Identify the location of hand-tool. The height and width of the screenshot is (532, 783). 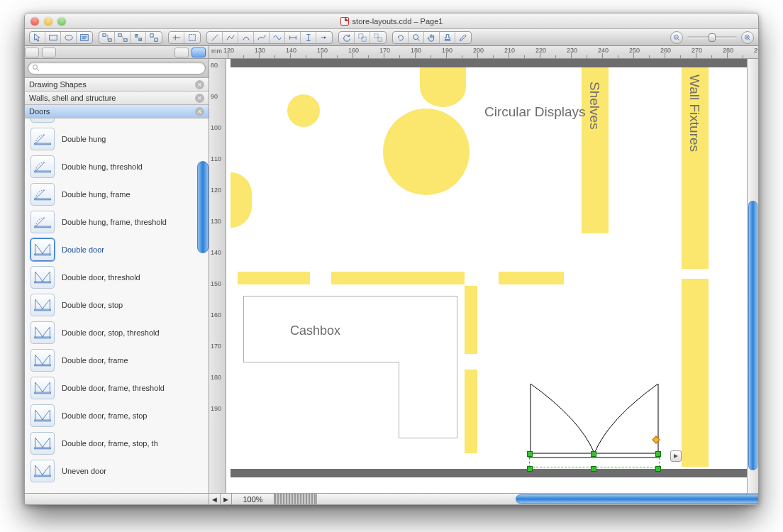
(432, 38).